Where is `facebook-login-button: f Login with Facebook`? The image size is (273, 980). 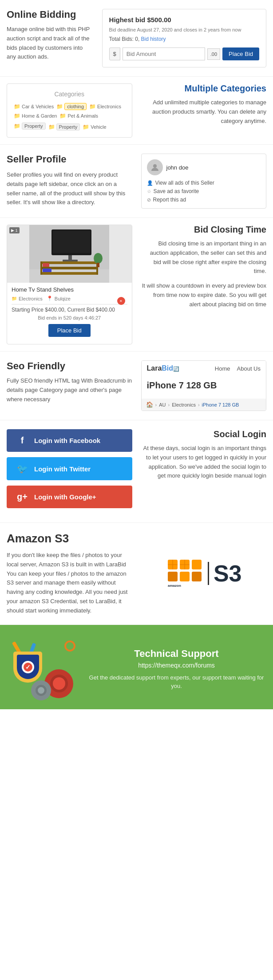 facebook-login-button: f Login with Facebook is located at coordinates (69, 440).